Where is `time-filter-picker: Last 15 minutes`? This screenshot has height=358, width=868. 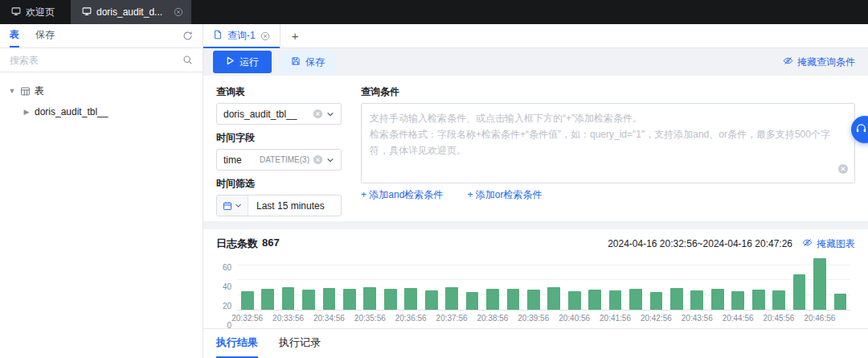 time-filter-picker: Last 15 minutes is located at coordinates (279, 206).